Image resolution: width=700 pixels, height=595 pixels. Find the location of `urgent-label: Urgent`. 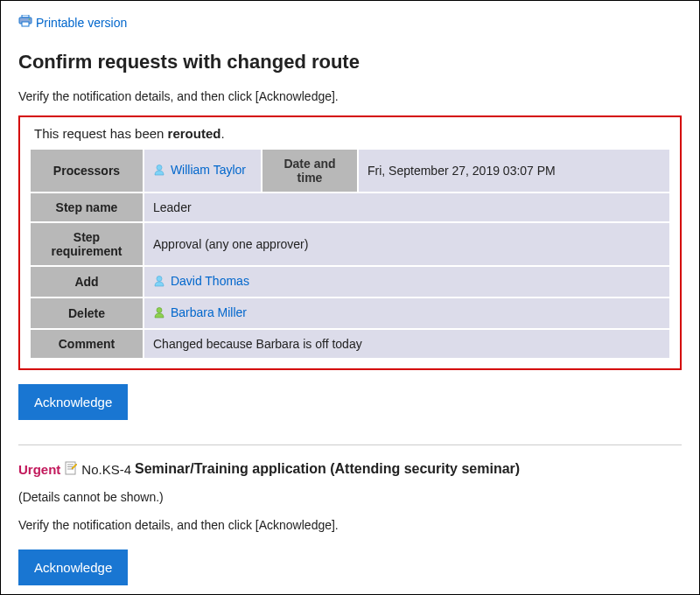

urgent-label: Urgent is located at coordinates (39, 469).